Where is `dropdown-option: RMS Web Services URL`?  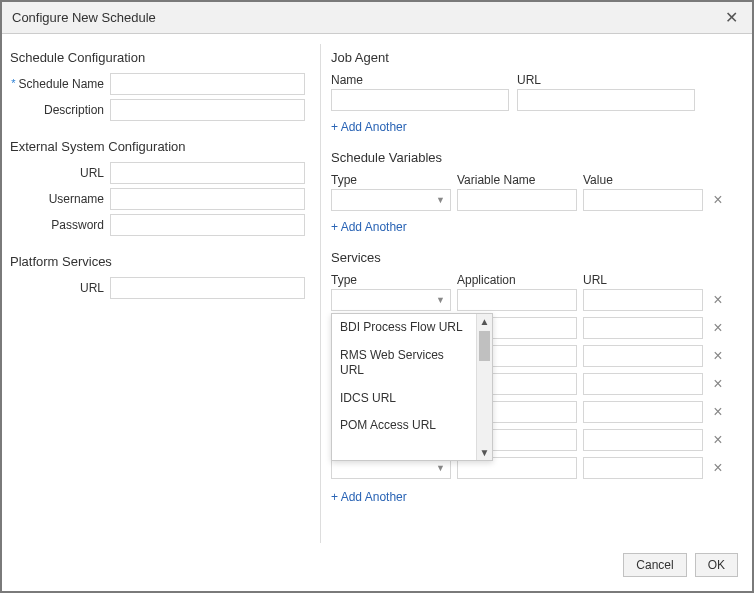 dropdown-option: RMS Web Services URL is located at coordinates (404, 364).